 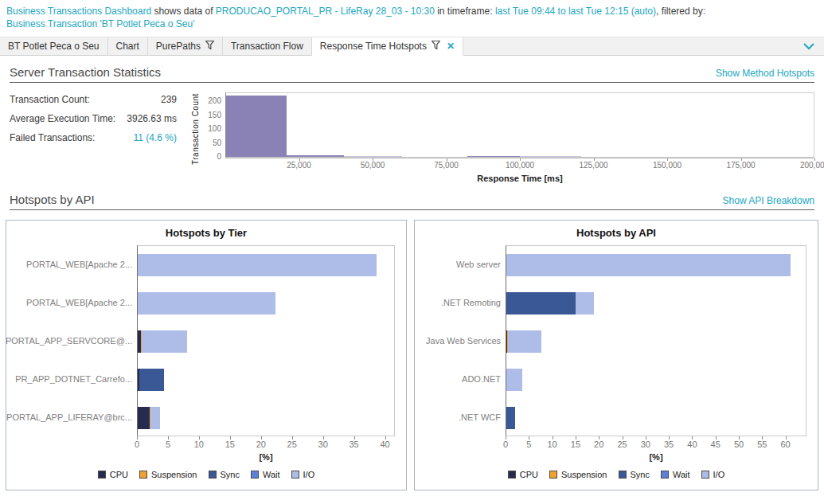 What do you see at coordinates (576, 444) in the screenshot?
I see `x-tick-label: 15` at bounding box center [576, 444].